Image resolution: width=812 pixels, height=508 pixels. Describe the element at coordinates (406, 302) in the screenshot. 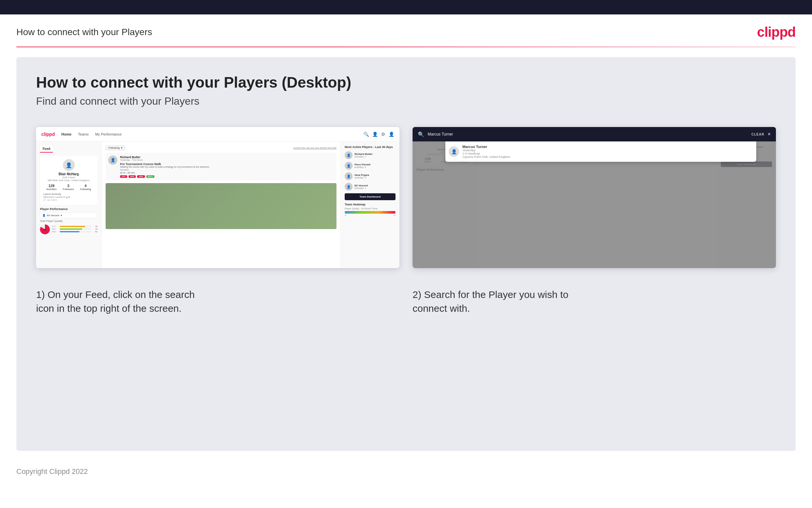

I see `captions-grid: 1) On your Feed, click on the searchicon…` at that location.